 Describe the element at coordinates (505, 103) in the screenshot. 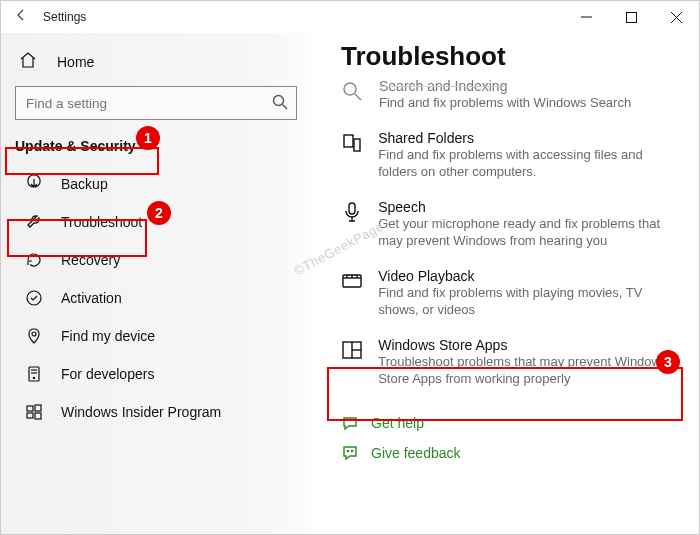

I see `item-desc: Find and fix problems with Windows Searc…` at that location.